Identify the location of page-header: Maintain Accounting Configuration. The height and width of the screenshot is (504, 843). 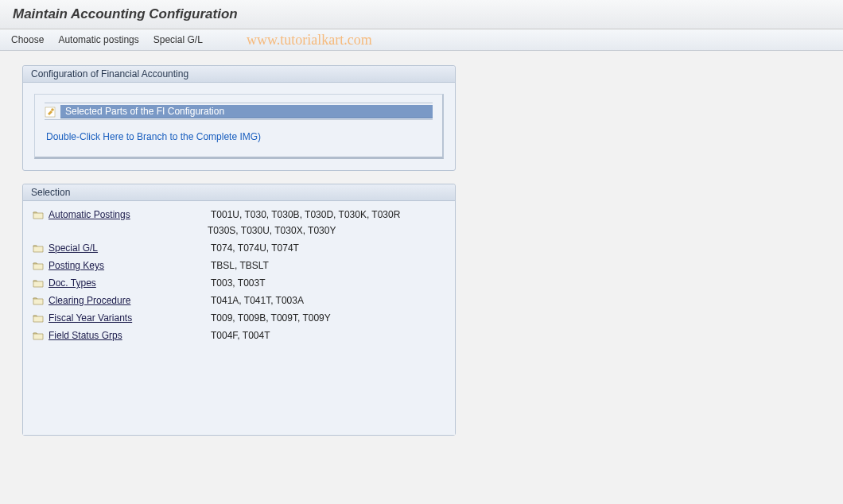
(422, 14).